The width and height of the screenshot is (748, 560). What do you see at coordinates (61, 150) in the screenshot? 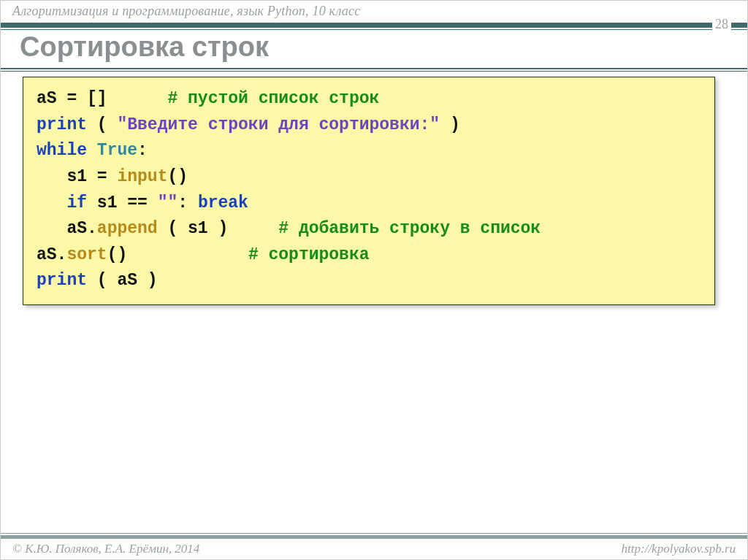
I see `code-keyword: while` at bounding box center [61, 150].